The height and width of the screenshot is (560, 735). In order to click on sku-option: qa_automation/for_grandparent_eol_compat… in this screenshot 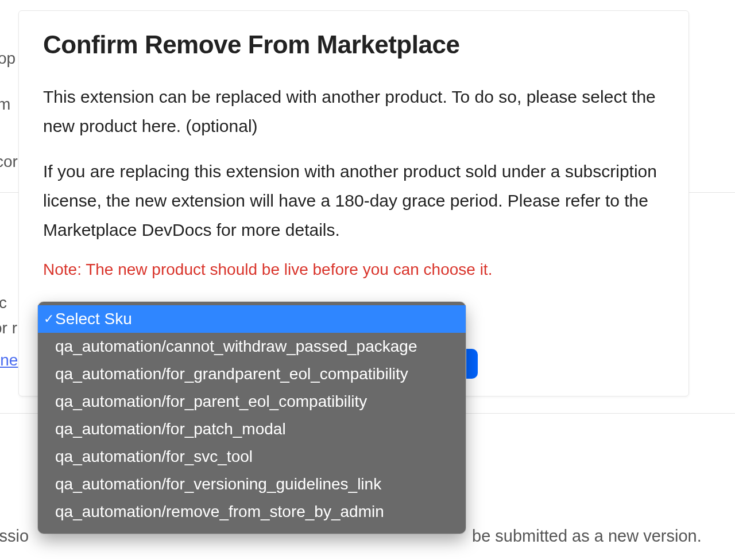, I will do `click(252, 374)`.